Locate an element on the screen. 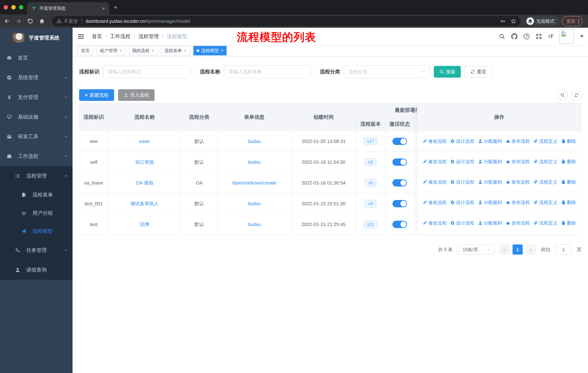  reload-icon is located at coordinates (30, 21).